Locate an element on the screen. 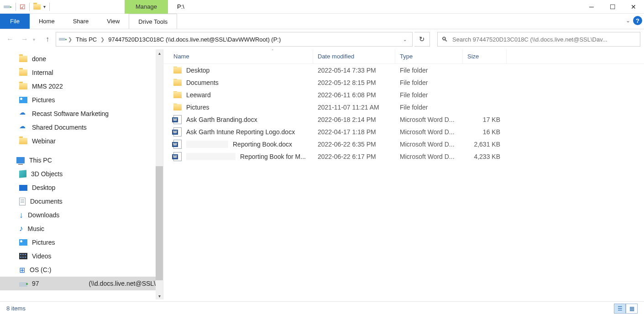 Image resolution: width=644 pixels, height=315 pixels. breadcrumb-root: This PC is located at coordinates (86, 39).